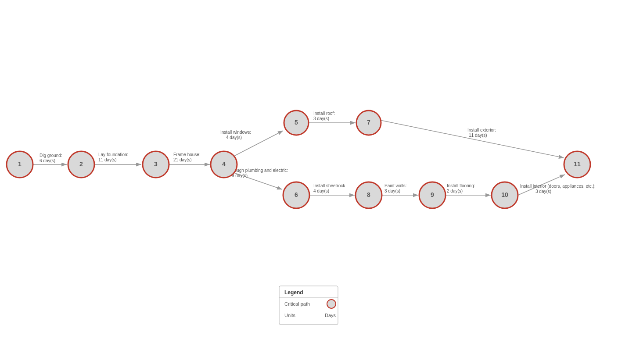  Describe the element at coordinates (113, 154) in the screenshot. I see `edge-label-2-3: Lay foundation:` at that location.